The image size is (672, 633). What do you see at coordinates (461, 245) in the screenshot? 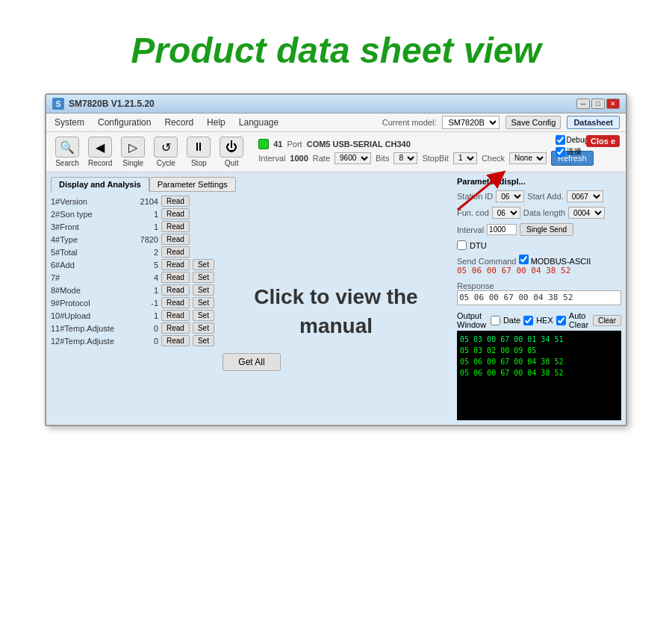
I see `dtu-checkbox` at bounding box center [461, 245].